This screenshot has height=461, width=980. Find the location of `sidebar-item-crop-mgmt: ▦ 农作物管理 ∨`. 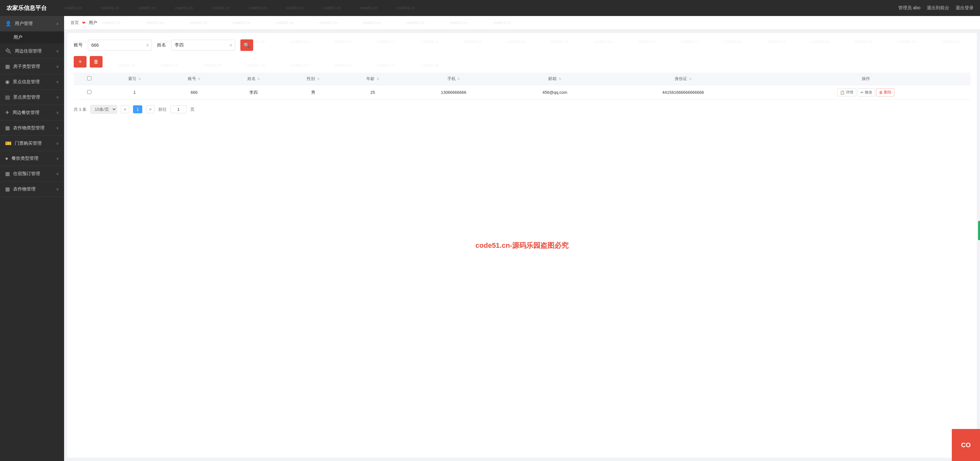

sidebar-item-crop-mgmt: ▦ 农作物管理 ∨ is located at coordinates (32, 189).